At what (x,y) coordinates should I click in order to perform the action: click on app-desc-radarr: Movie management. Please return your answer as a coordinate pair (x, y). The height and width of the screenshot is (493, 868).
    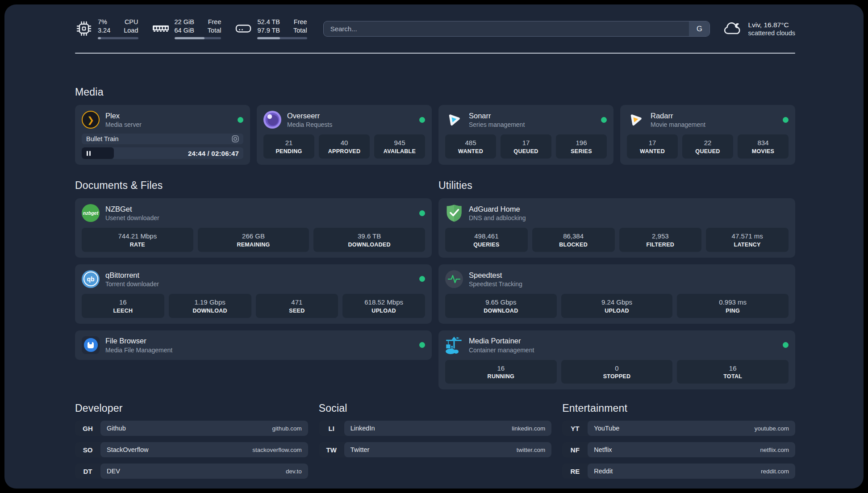
    Looking at the image, I should click on (678, 125).